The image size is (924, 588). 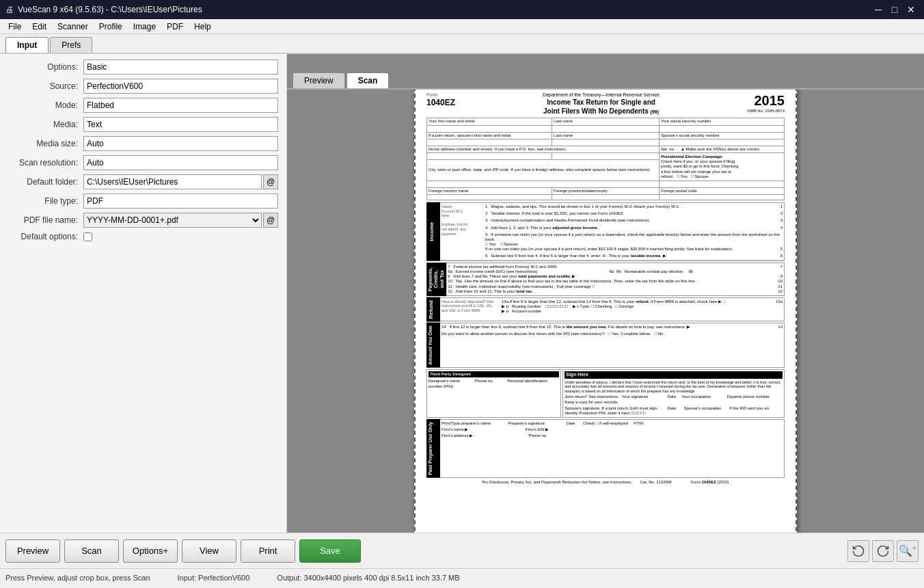 What do you see at coordinates (46, 220) in the screenshot?
I see `pdfname-label: PDF file name:` at bounding box center [46, 220].